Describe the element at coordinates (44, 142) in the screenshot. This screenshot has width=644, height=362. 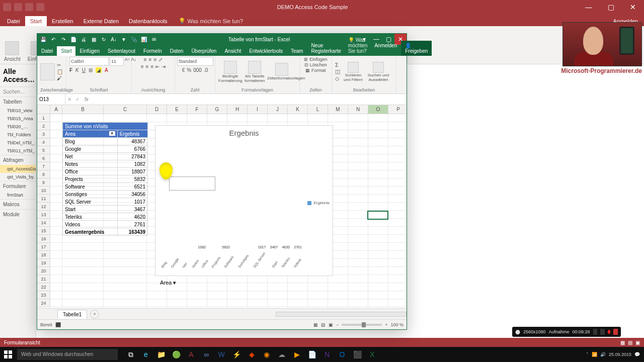
I see `row-header: 4` at that location.